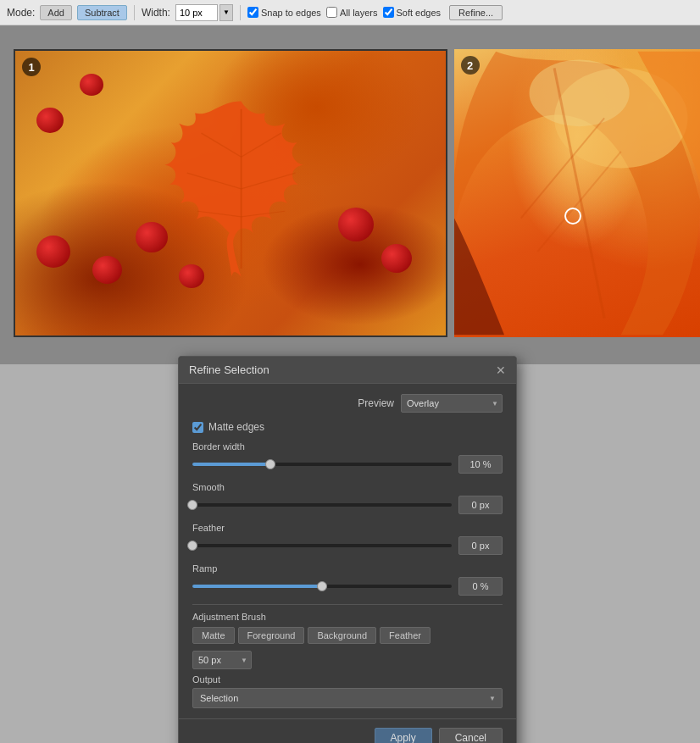 Image resolution: width=700 pixels, height=743 pixels. What do you see at coordinates (102, 13) in the screenshot?
I see `subtract-button: Subtract` at bounding box center [102, 13].